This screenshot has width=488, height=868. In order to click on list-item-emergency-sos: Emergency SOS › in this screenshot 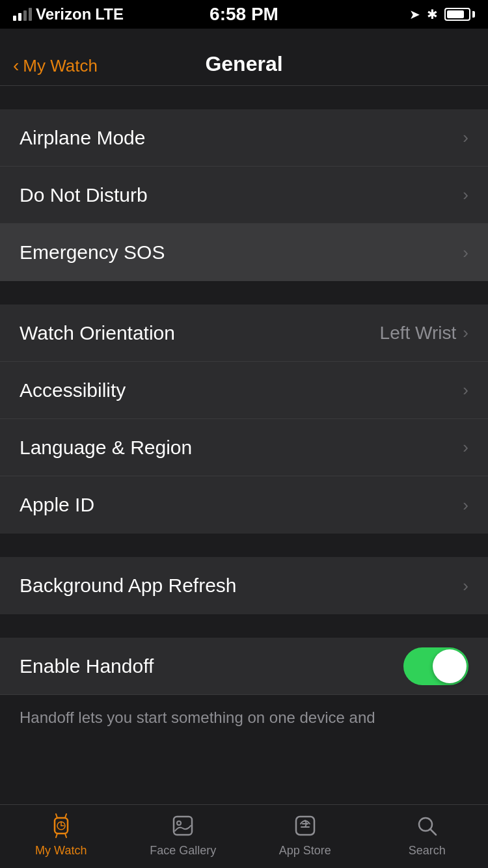, I will do `click(244, 252)`.